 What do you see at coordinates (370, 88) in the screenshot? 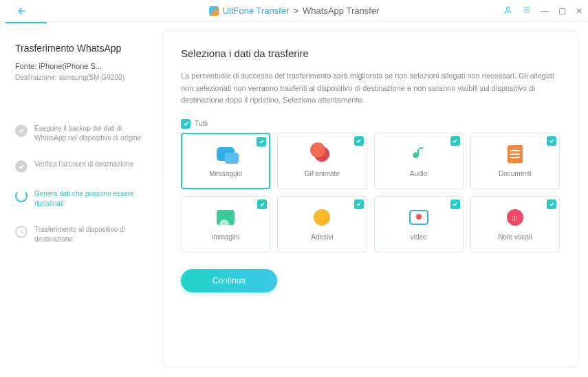
I see `page-desc: La percentuale di successo del trasferim…` at bounding box center [370, 88].